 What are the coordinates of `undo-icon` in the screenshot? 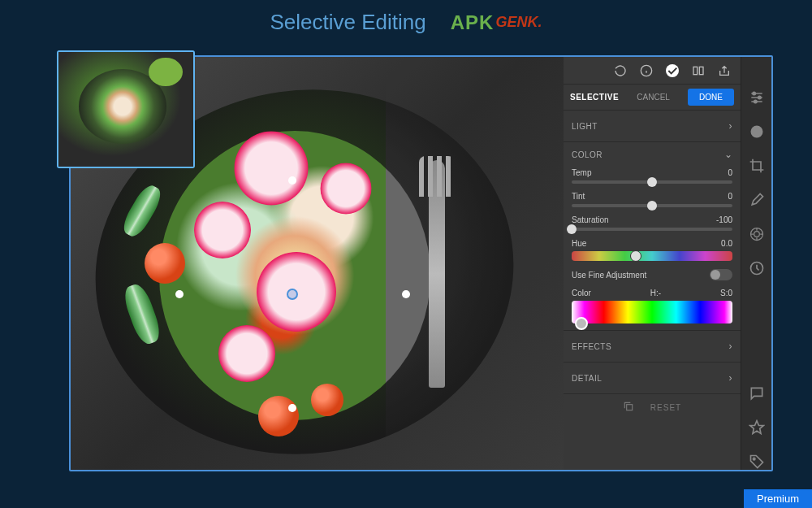 It's located at (620, 71).